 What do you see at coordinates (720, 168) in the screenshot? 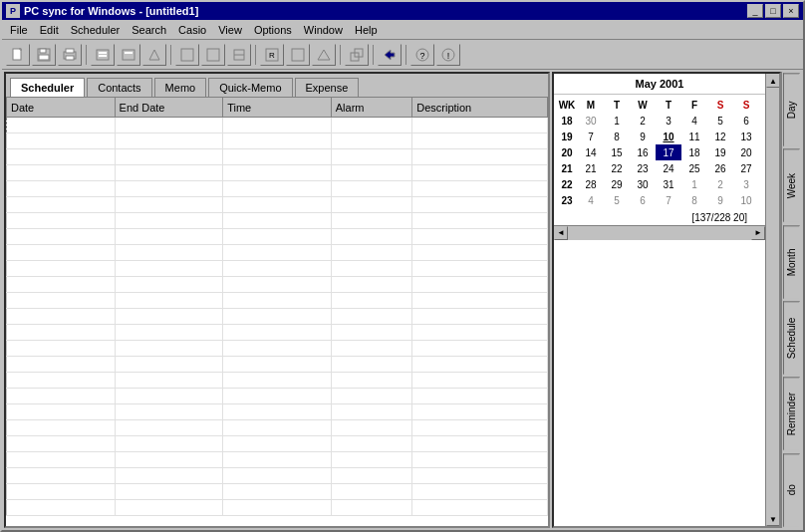
I see `day-26: 26` at bounding box center [720, 168].